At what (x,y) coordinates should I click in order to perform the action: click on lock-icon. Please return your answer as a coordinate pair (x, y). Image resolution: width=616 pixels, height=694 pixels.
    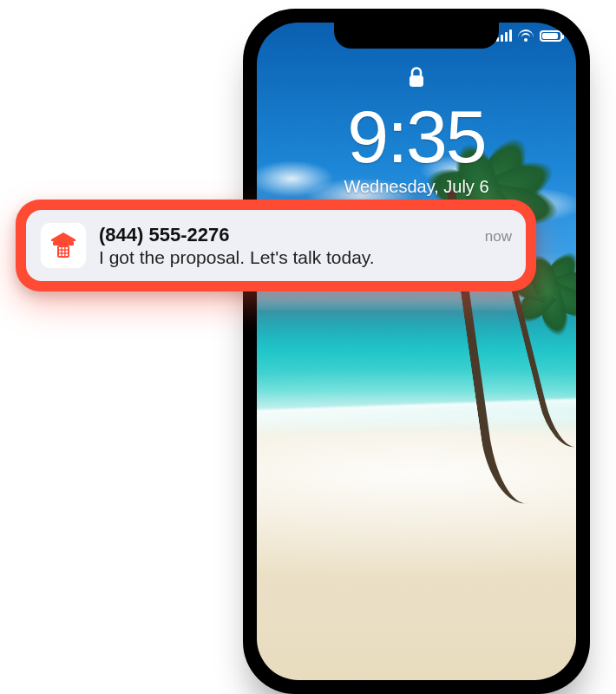
    Looking at the image, I should click on (416, 79).